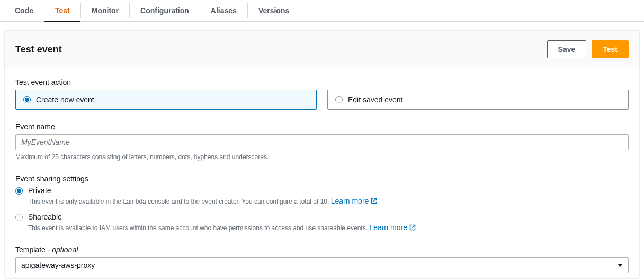  What do you see at coordinates (39, 50) in the screenshot?
I see `panel-title: Test event` at bounding box center [39, 50].